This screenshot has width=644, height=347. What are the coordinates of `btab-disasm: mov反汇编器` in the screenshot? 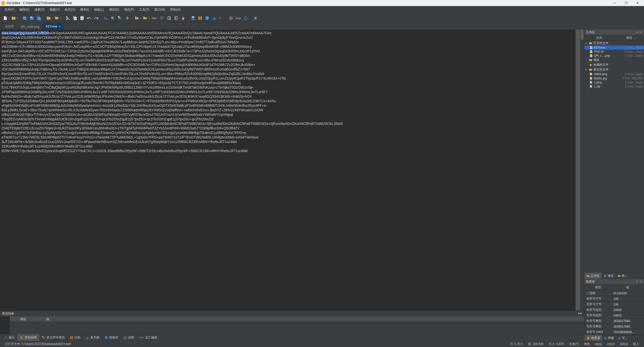 It's located at (148, 337).